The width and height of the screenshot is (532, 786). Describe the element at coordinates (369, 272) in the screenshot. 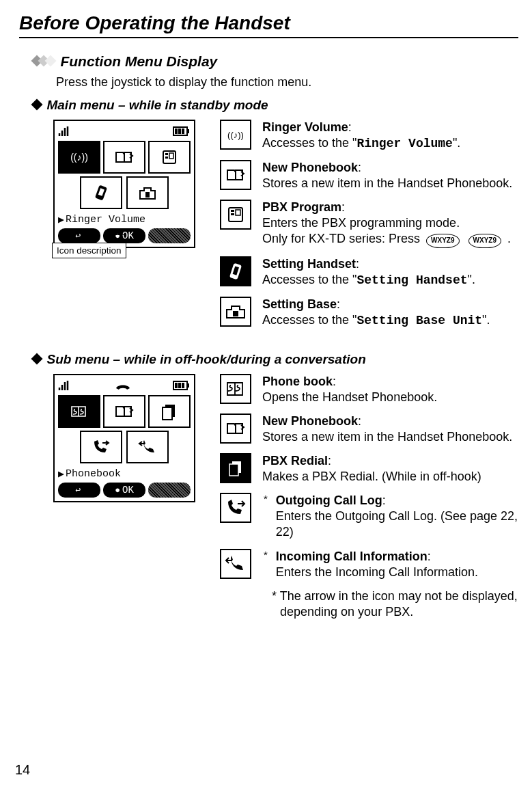

I see `setting-handset-def: Setting Handset: Accesses to the "Settin…` at that location.